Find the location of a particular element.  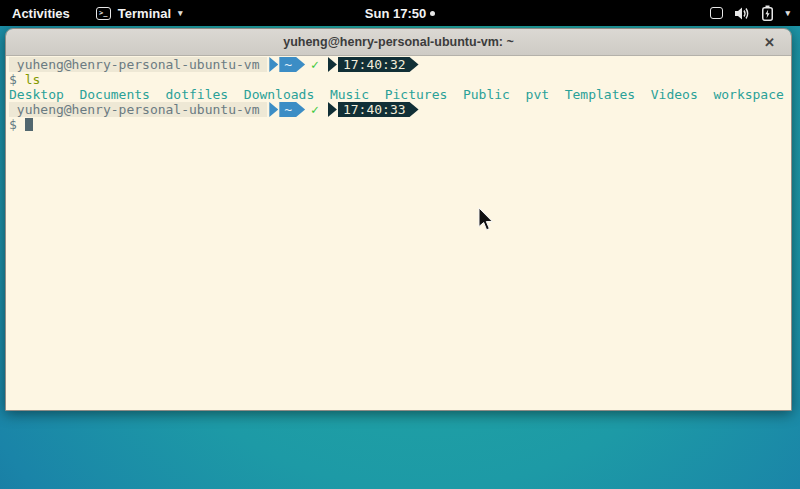

system-menu-caret-icon: ▾ is located at coordinates (788, 13).